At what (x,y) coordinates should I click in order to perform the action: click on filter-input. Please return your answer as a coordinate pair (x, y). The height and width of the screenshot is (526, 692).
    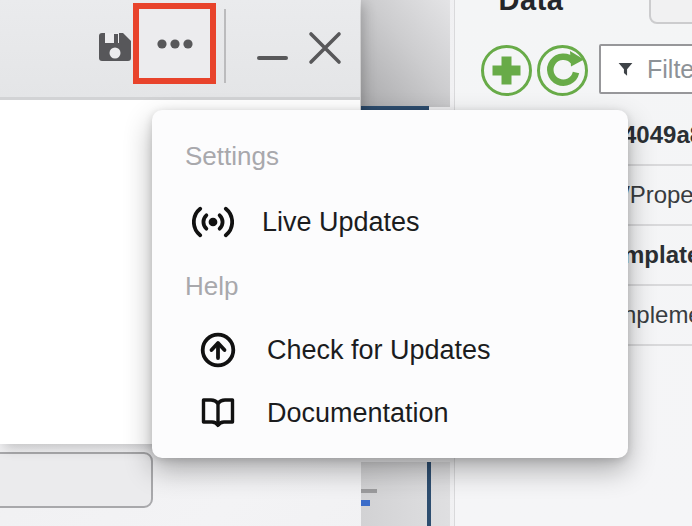
    Looking at the image, I should click on (670, 70).